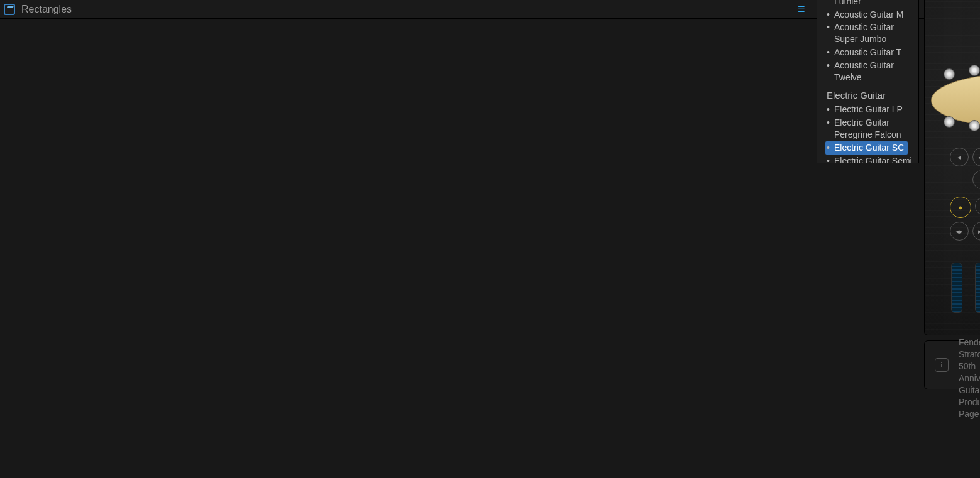 The height and width of the screenshot is (478, 980). What do you see at coordinates (871, 129) in the screenshot?
I see `list-item: Electric Guitar Peregrine Falcon` at bounding box center [871, 129].